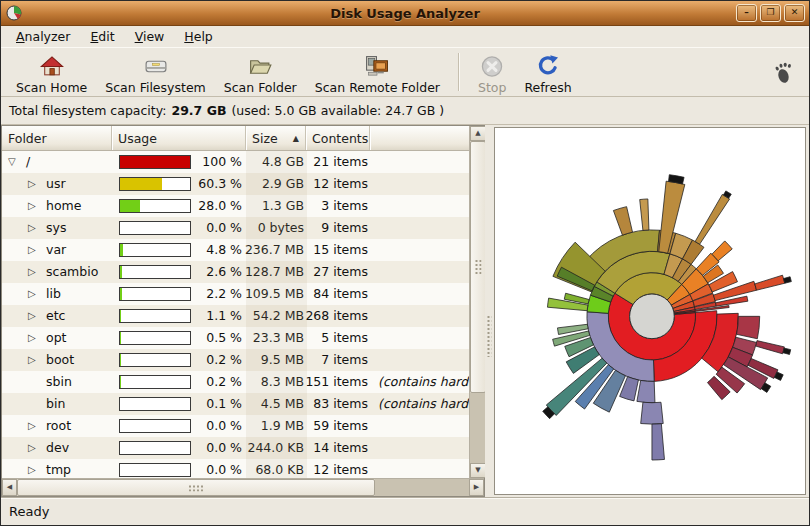  Describe the element at coordinates (236, 448) in the screenshot. I see `table-row: ▷dev0.0 %244.0 KB14 items` at that location.